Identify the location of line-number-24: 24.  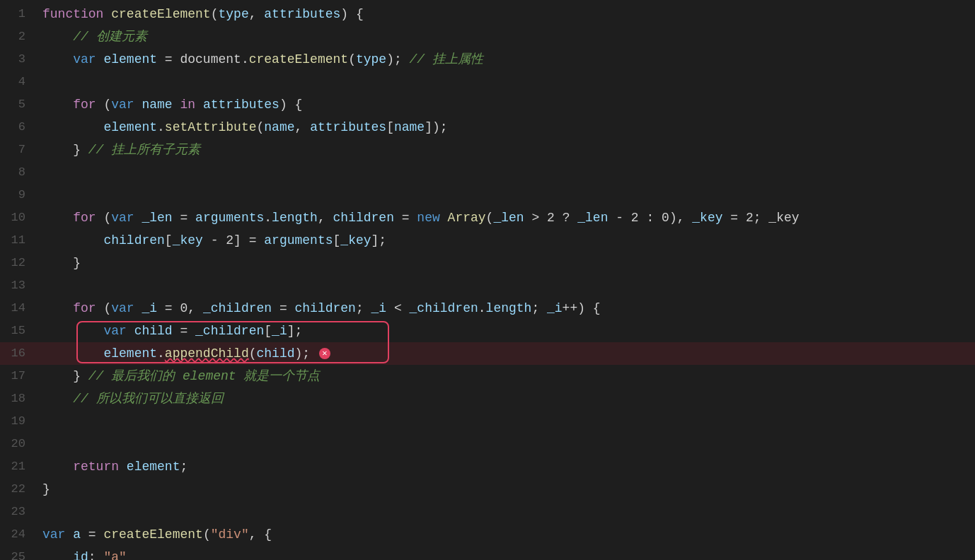
(18, 535).